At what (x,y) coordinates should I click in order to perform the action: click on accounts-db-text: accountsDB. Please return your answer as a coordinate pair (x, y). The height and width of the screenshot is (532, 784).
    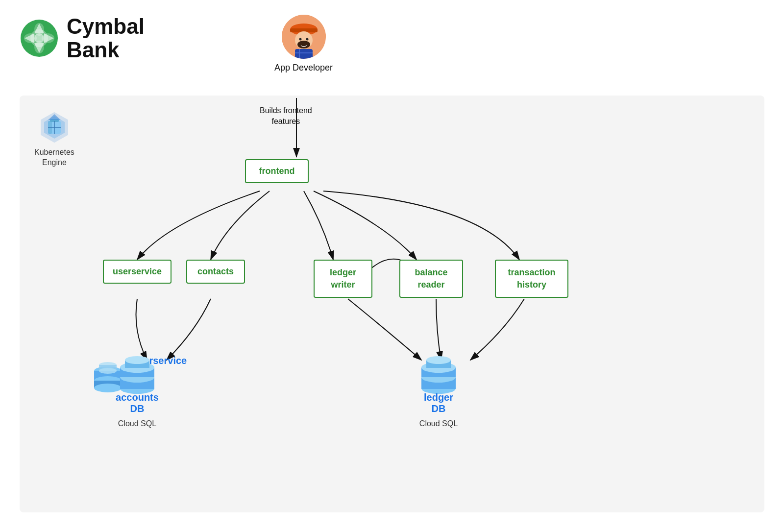
    Looking at the image, I should click on (137, 403).